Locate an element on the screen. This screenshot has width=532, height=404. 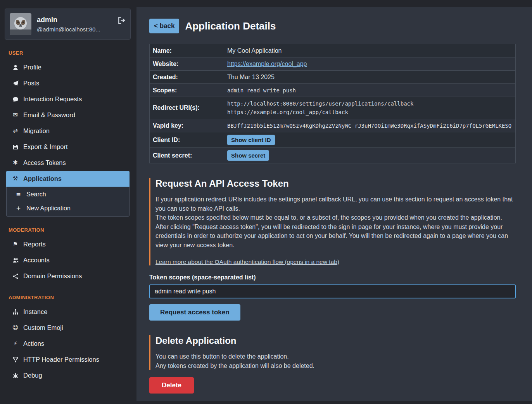
table-row-client-secret: Client secret: Show secret is located at coordinates (333, 155).